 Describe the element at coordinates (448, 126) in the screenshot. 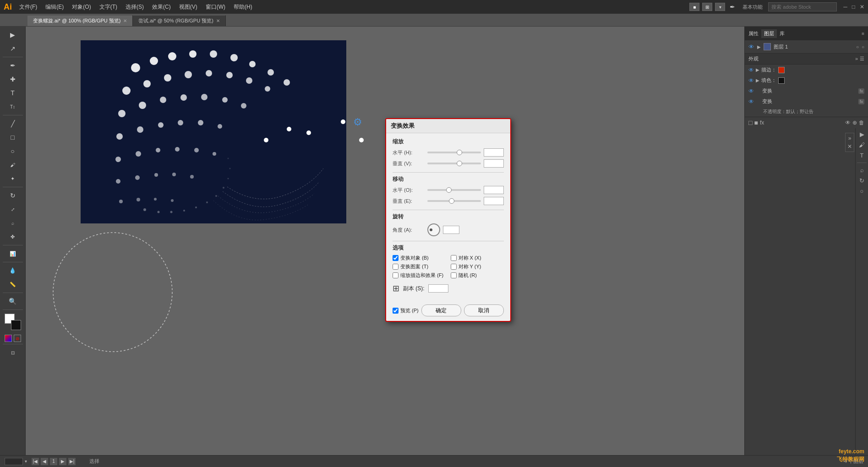

I see `dialog-title-bar: 变换效果` at that location.